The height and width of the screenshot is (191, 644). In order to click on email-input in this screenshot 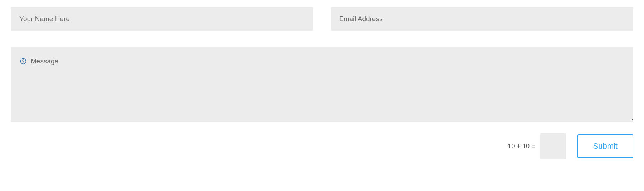, I will do `click(482, 19)`.